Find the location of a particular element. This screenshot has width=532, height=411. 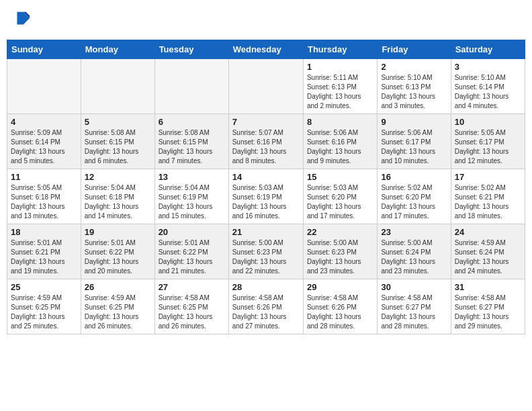

day-info: Sunrise: 5:10 AM Sunset: 6:13 PM Dayligh… is located at coordinates (414, 92).